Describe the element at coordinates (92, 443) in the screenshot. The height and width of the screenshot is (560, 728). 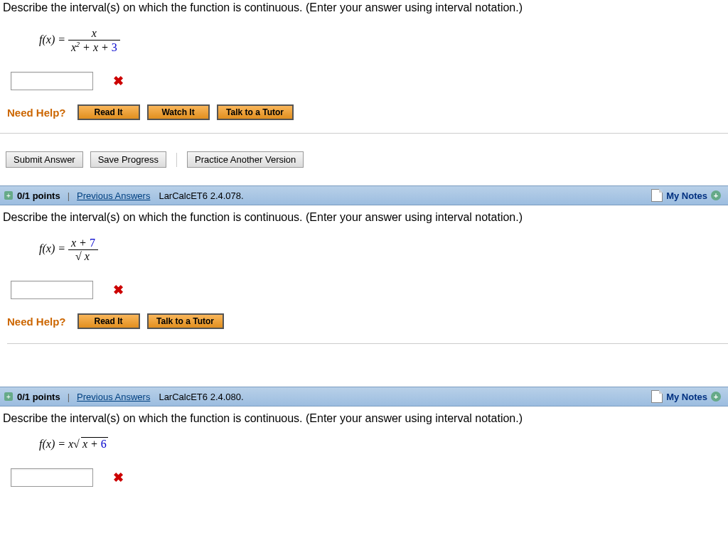
I see `rad-a: x +` at that location.